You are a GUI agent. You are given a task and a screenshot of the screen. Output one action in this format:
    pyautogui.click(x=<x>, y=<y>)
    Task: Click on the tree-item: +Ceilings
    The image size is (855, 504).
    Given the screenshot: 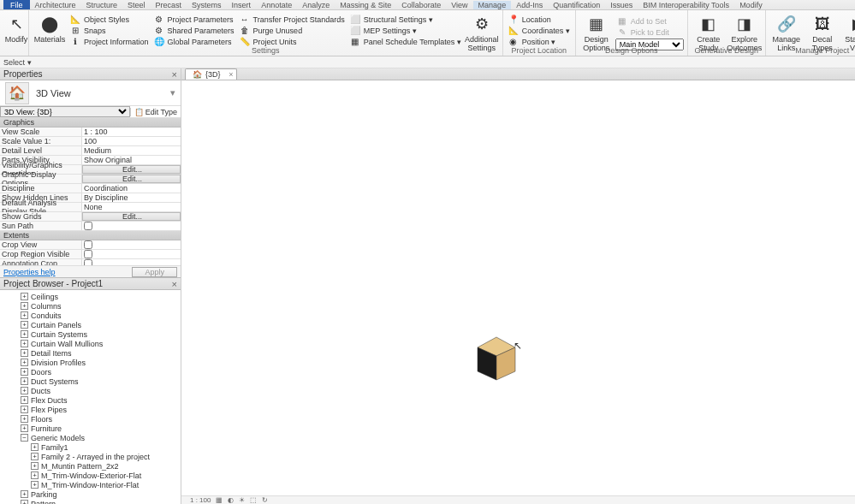 What is the action you would take?
    pyautogui.click(x=91, y=296)
    